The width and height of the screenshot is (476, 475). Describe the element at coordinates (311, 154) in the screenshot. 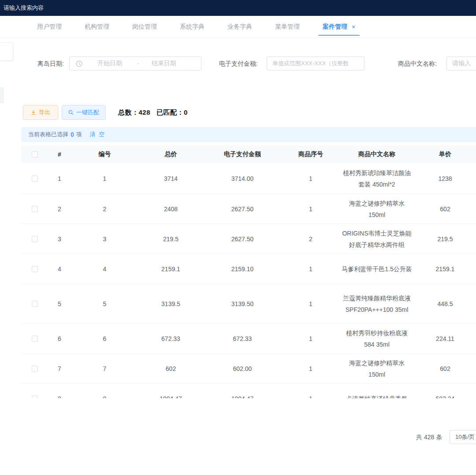

I see `column-header: 商品序号` at that location.